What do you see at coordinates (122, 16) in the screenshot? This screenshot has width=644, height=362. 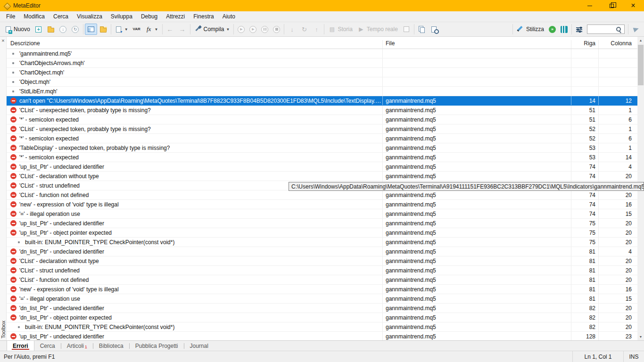 I see `menu-sviluppa: Sviluppa` at bounding box center [122, 16].